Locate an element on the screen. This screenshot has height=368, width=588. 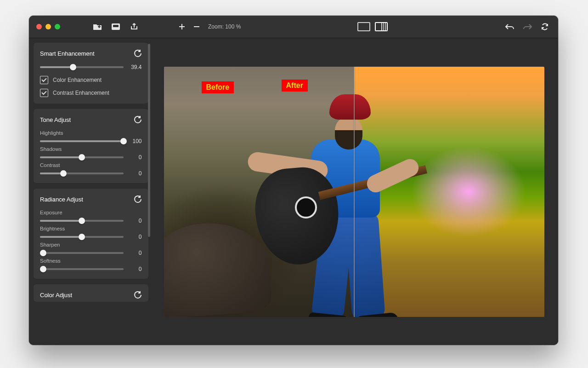
color-enhancement-checkbox is located at coordinates (44, 80).